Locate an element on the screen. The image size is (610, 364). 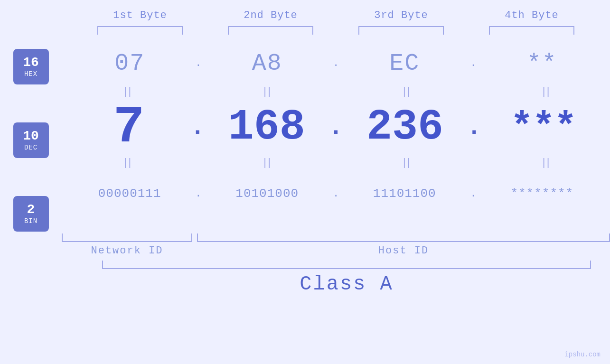
class-label: Class A is located at coordinates (347, 284).